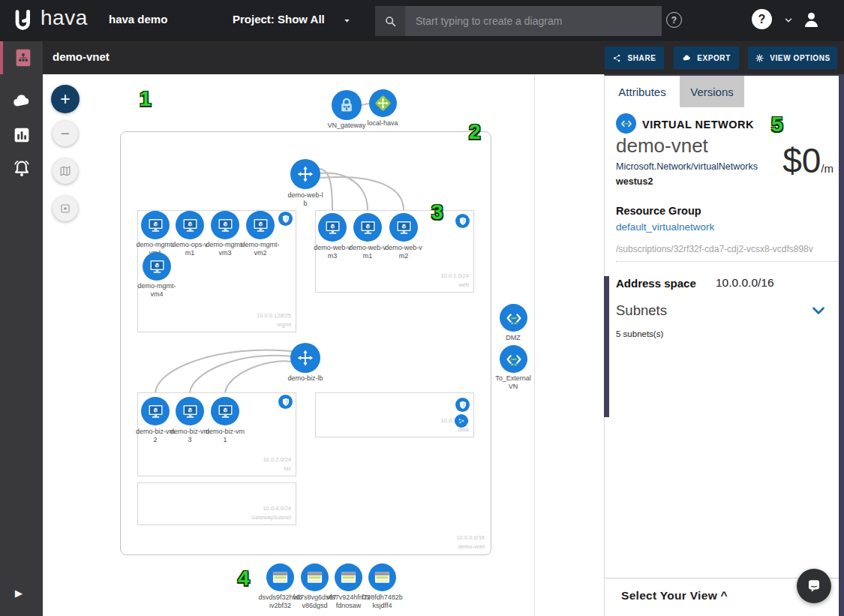 This screenshot has height=616, width=844. Describe the element at coordinates (244, 578) in the screenshot. I see `annotation-4: 4` at that location.